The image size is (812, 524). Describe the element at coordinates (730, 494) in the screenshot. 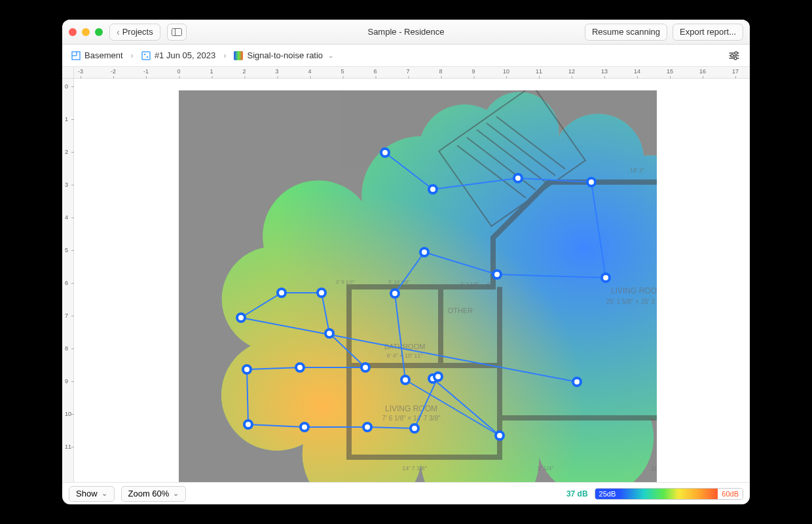

I see `scale-max: 60dB` at that location.